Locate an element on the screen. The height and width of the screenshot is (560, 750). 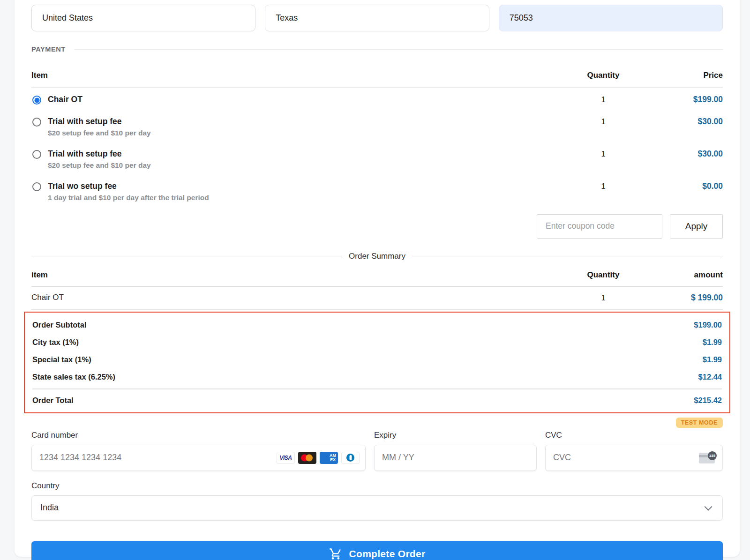
cvc-card-icon: 135 is located at coordinates (708, 458).